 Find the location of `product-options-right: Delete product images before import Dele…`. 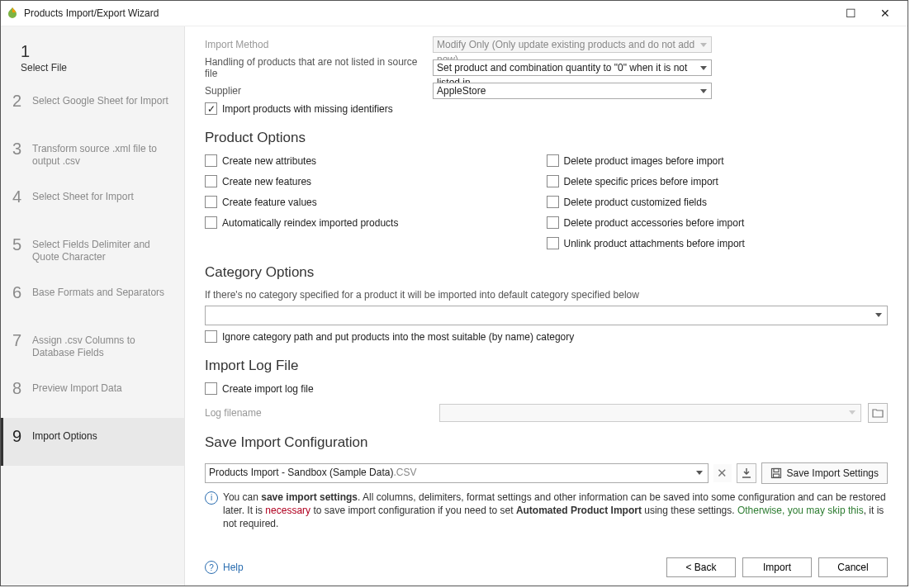

product-options-right: Delete product images before import Dele… is located at coordinates (718, 203).